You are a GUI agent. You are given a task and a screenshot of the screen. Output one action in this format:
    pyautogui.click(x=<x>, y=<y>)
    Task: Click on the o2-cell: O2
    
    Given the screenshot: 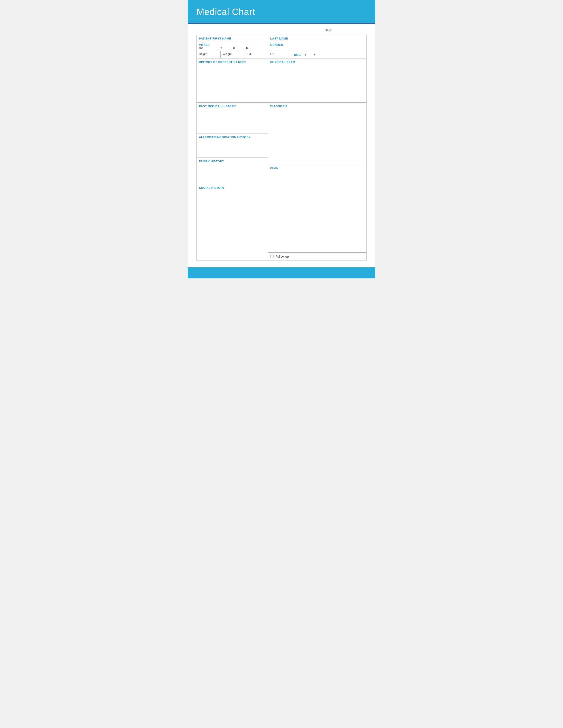 What is the action you would take?
    pyautogui.click(x=279, y=55)
    